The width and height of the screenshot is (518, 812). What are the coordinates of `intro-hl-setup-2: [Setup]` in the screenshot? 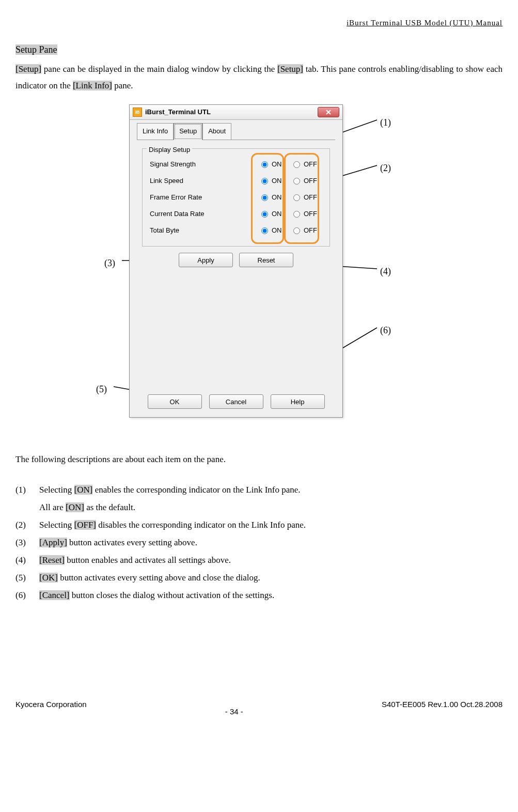 It's located at (290, 69).